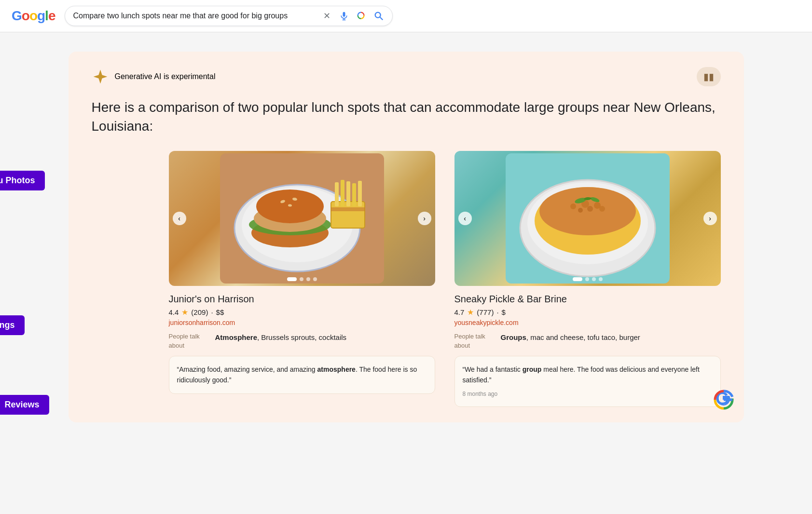 The width and height of the screenshot is (812, 514). What do you see at coordinates (100, 77) in the screenshot?
I see `ai-sparkle-icon` at bounding box center [100, 77].